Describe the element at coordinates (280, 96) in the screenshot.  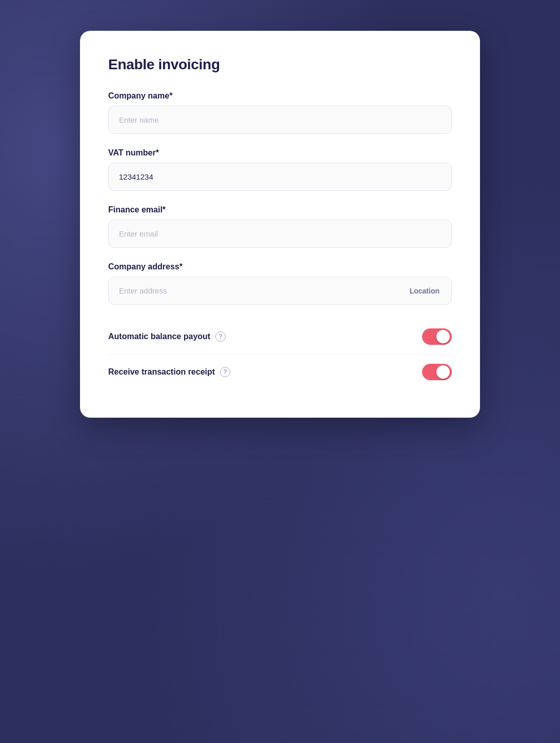
I see `company-name-label: Company name*` at that location.